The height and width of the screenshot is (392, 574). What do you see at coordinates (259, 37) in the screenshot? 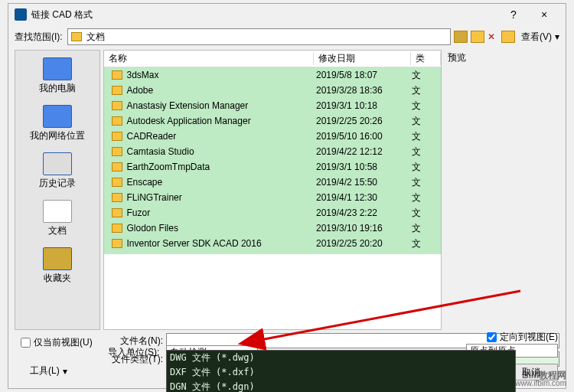
I see `look-in-dropdown: 文档` at bounding box center [259, 37].